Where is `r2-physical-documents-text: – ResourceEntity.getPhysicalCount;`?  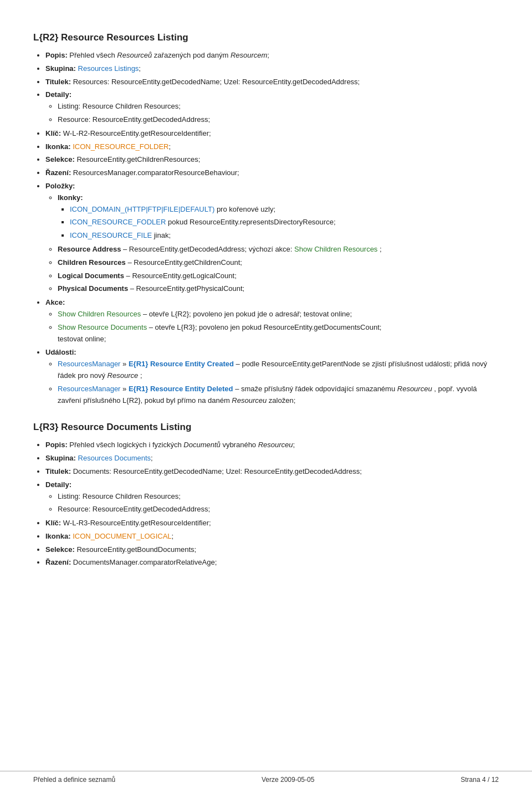 r2-physical-documents-text: – ResourceEntity.getPhysicalCount; is located at coordinates (187, 288).